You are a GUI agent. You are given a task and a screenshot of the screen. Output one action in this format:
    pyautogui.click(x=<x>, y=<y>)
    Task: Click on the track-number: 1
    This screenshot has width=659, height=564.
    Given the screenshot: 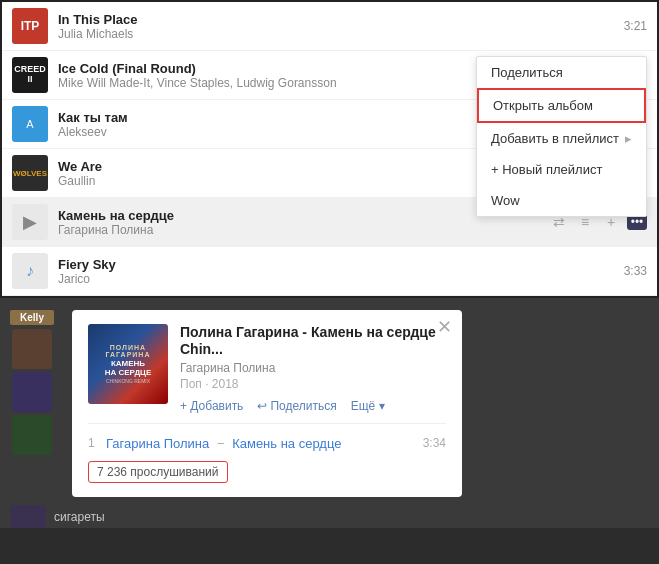 What is the action you would take?
    pyautogui.click(x=97, y=443)
    